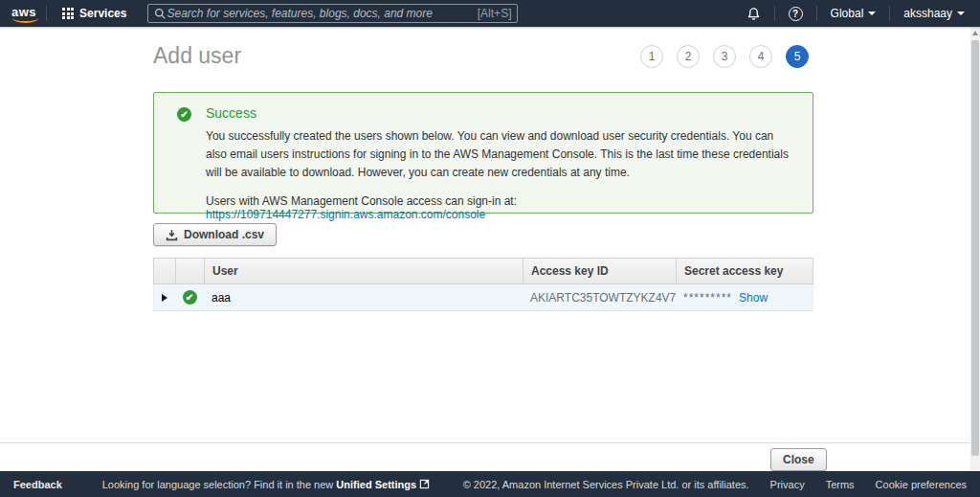 Image resolution: width=980 pixels, height=497 pixels. What do you see at coordinates (848, 13) in the screenshot?
I see `region-label: Global` at bounding box center [848, 13].